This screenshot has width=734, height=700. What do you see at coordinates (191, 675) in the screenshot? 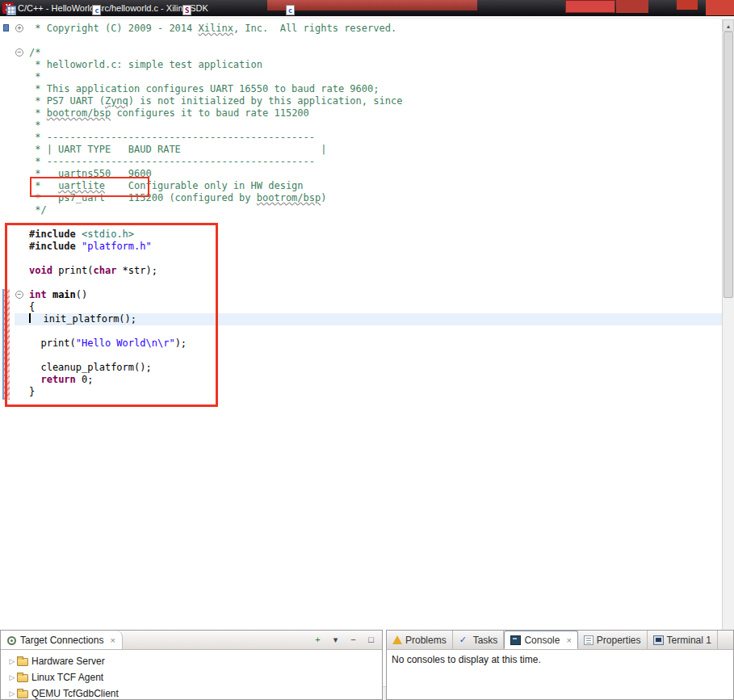
I see `target-connections-tree: ▷Hardware Server▷Linux TCF Agent▷QEMU Tc…` at bounding box center [191, 675].